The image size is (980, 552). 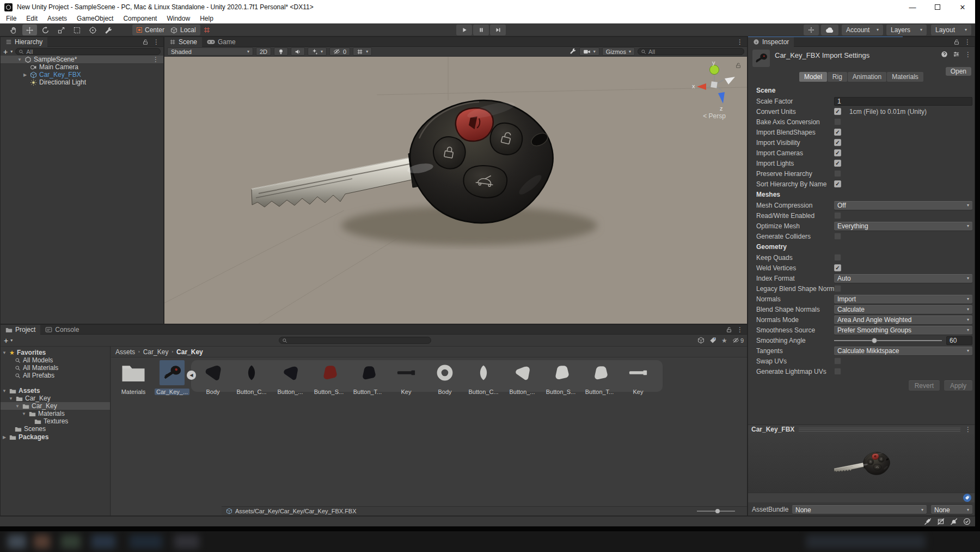 I want to click on scene-search-input: All, so click(x=691, y=51).